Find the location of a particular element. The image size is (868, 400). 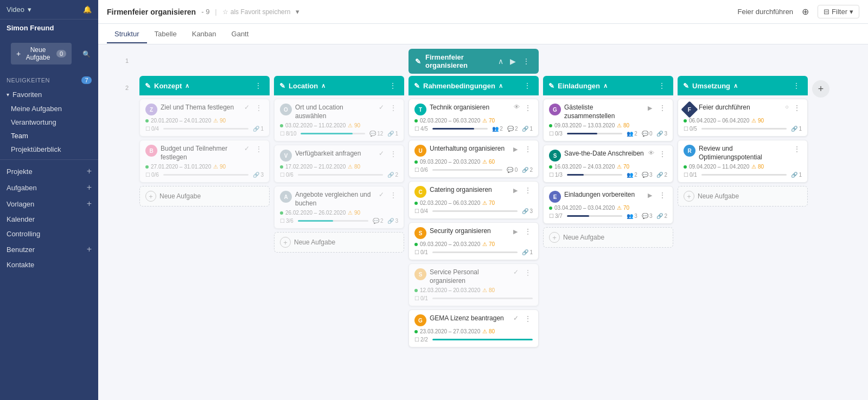

task-feier-durchfuhren: F Feier durchführen ○ ⋮ 06.04.2020 – 06.… is located at coordinates (743, 118).